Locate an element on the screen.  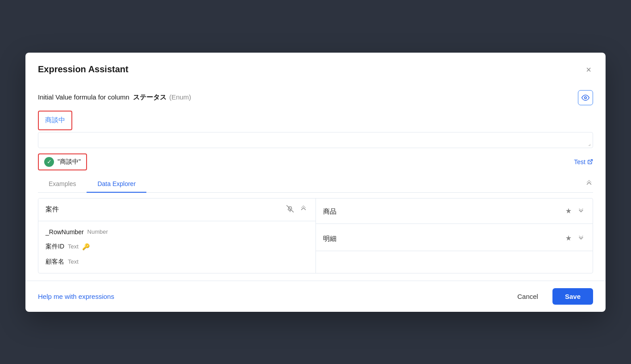
tab-data-explorer: Data Explorer is located at coordinates (116, 184).